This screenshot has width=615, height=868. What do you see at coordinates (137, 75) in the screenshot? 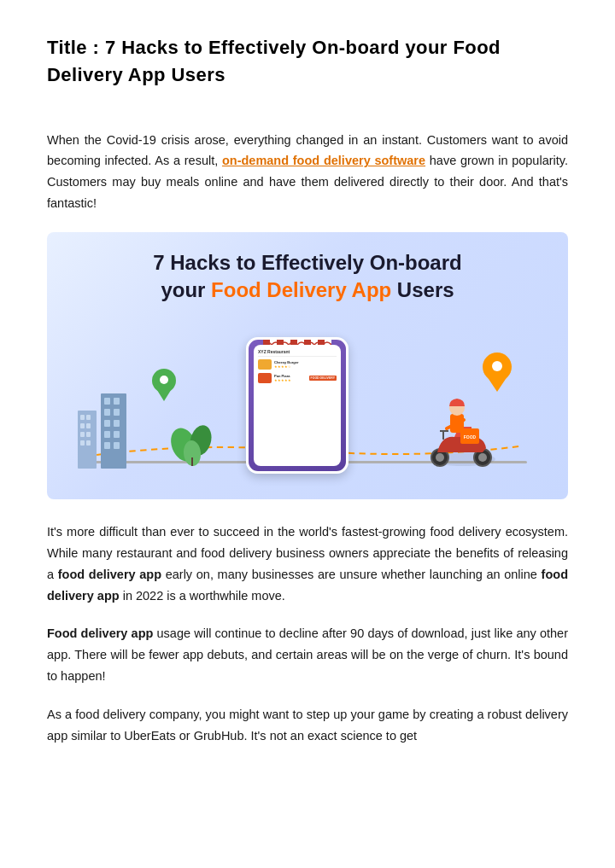
I see `title-line2: Delivery App Users` at bounding box center [137, 75].